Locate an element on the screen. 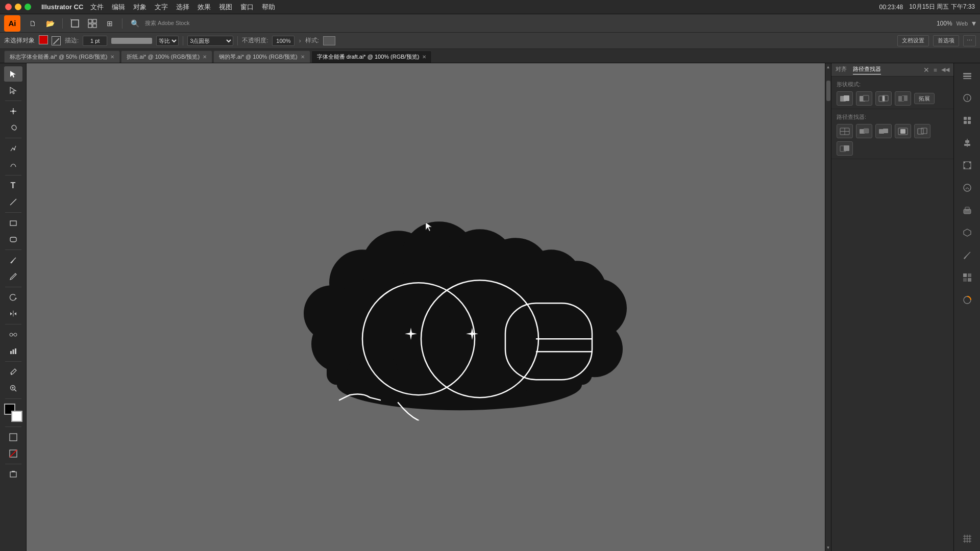  tab-2-close: ✕ is located at coordinates (205, 57).